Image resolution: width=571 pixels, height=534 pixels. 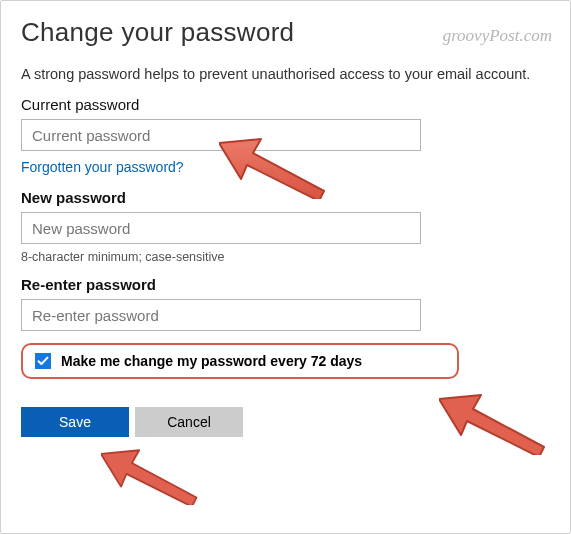 What do you see at coordinates (221, 228) in the screenshot?
I see `new-password-input` at bounding box center [221, 228].